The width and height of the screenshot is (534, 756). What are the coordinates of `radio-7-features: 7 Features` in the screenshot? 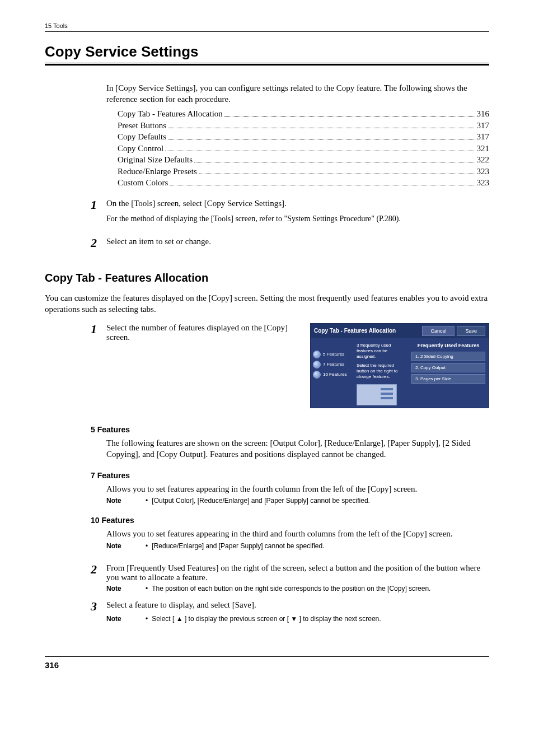 It's located at (332, 365).